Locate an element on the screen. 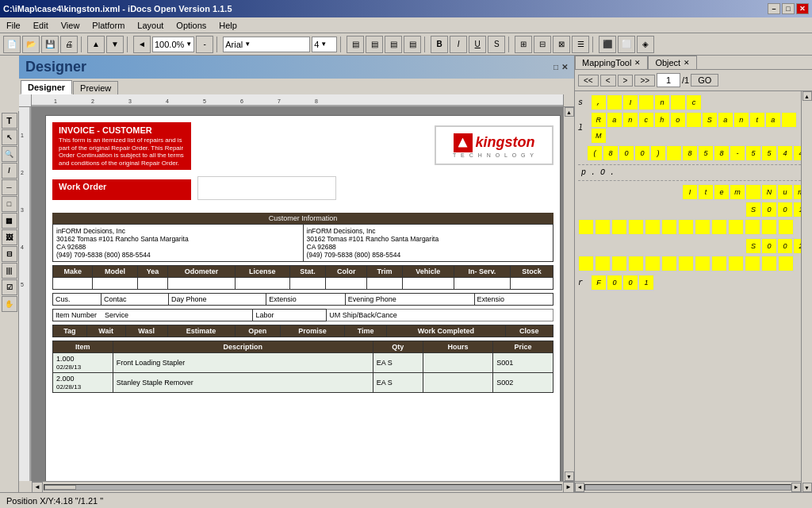 Image resolution: width=812 pixels, height=508 pixels. scroll-down-button: ▼ is located at coordinates (569, 476).